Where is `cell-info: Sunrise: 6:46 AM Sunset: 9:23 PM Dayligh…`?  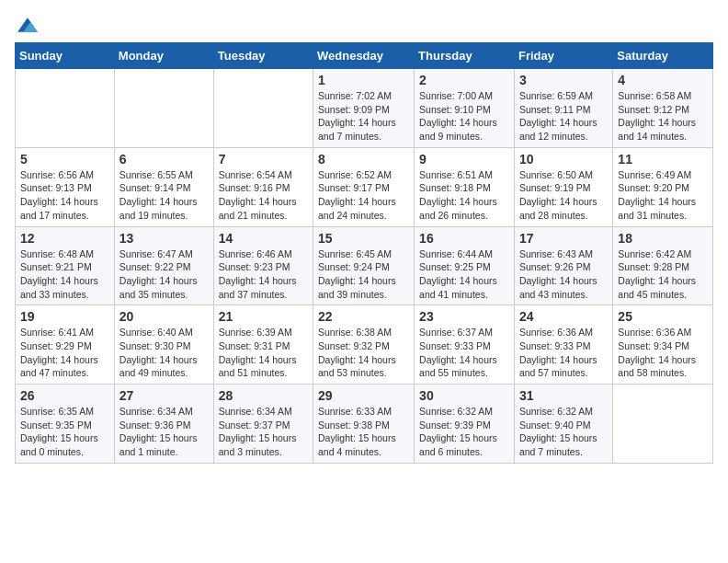 cell-info: Sunrise: 6:46 AM Sunset: 9:23 PM Dayligh… is located at coordinates (263, 274).